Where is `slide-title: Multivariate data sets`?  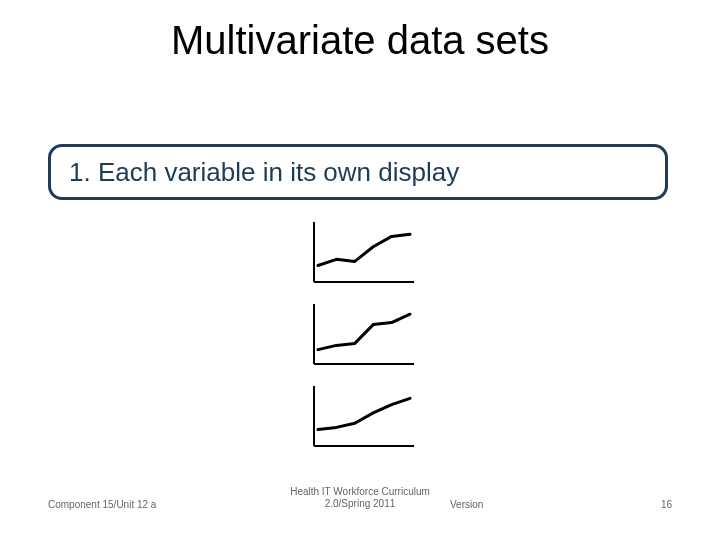 slide-title: Multivariate data sets is located at coordinates (360, 40).